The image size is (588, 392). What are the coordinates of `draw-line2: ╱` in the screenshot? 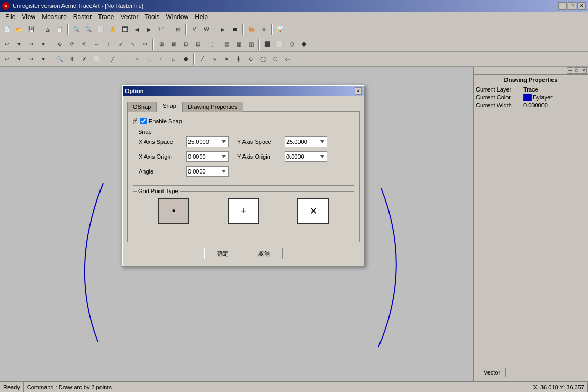 It's located at (202, 59).